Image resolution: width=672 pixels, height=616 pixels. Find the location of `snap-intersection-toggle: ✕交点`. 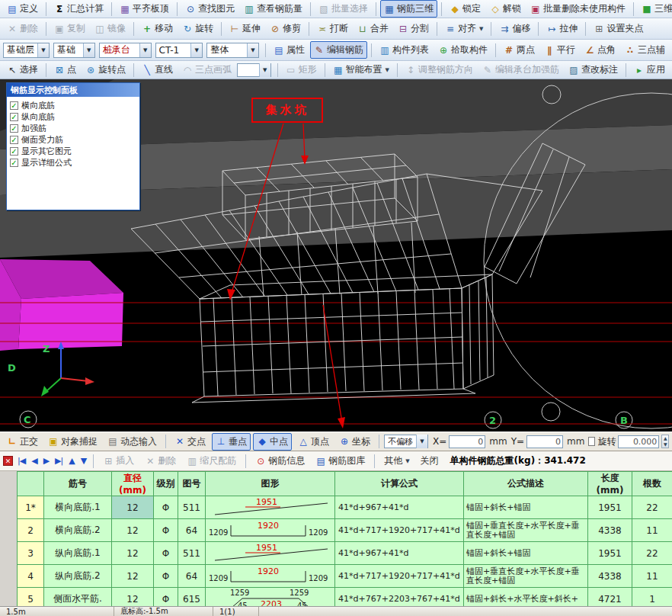

snap-intersection-toggle: ✕交点 is located at coordinates (190, 442).